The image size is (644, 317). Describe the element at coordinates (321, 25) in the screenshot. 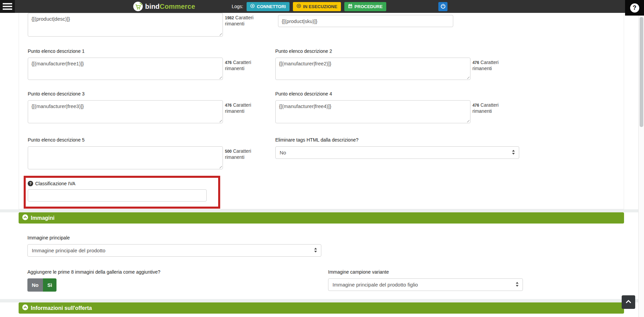

I see `form-row: {[(product|desc)]} 1982 Caratteri rimane…` at that location.